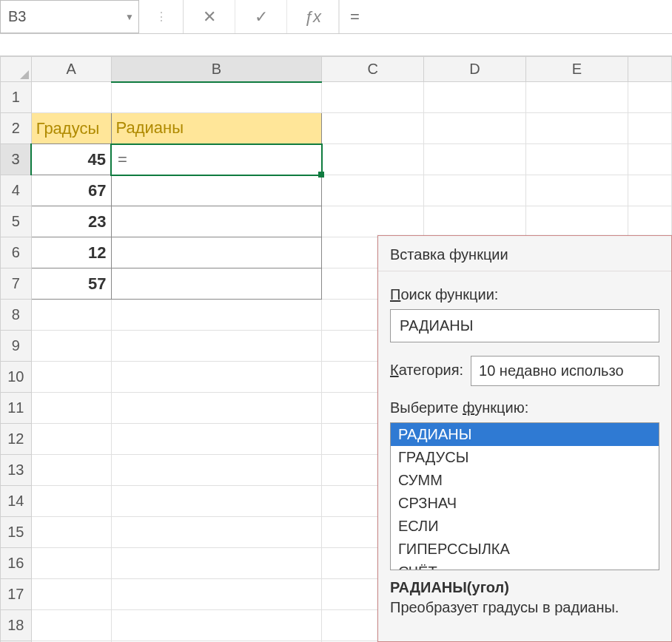 The width and height of the screenshot is (672, 642). Describe the element at coordinates (525, 527) in the screenshot. I see `list-item: ЕСЛИ` at that location.